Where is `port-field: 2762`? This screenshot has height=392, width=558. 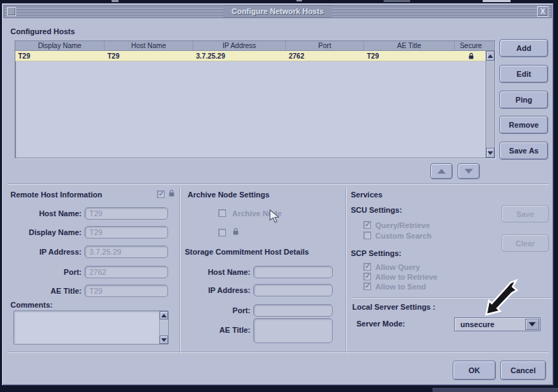
port-field: 2762 is located at coordinates (126, 272).